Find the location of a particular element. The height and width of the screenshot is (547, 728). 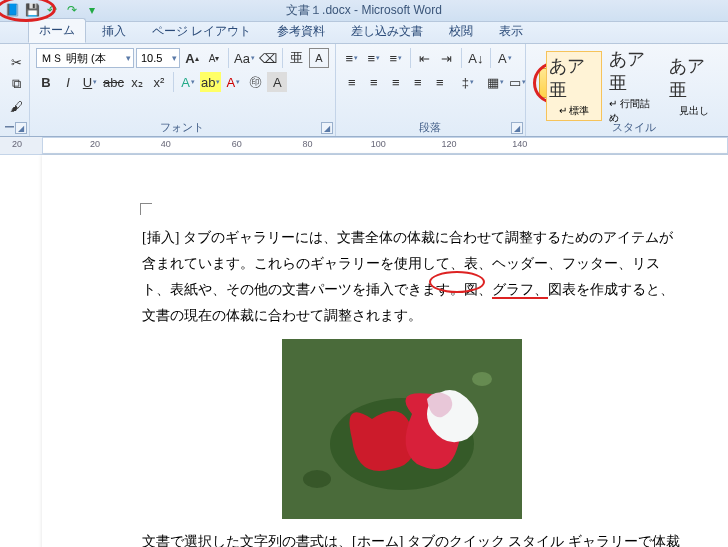

group-label-styles: スタイル is located at coordinates (634, 128).